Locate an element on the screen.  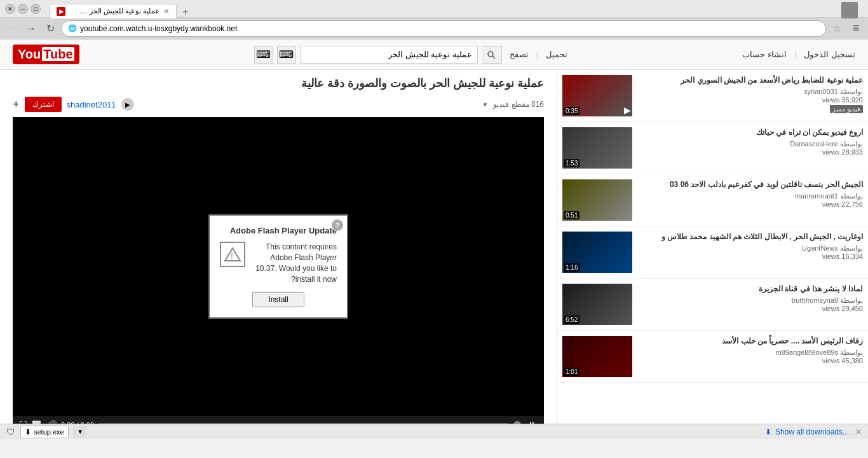
plus-icon: + is located at coordinates (17, 104).